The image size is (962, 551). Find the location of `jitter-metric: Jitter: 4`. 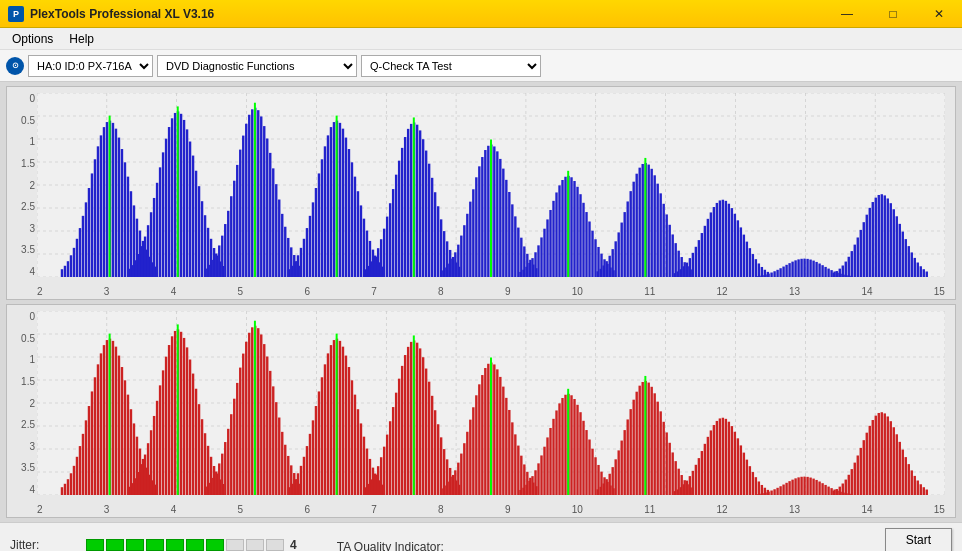

jitter-metric: Jitter: 4 is located at coordinates (154, 544).